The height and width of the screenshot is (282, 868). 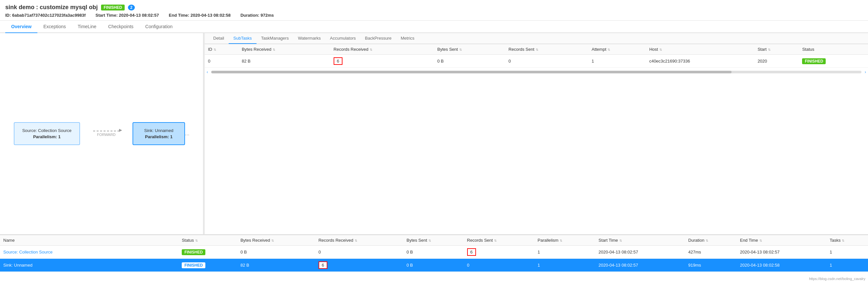 I want to click on expand-right-btn: ›, so click(x=865, y=72).